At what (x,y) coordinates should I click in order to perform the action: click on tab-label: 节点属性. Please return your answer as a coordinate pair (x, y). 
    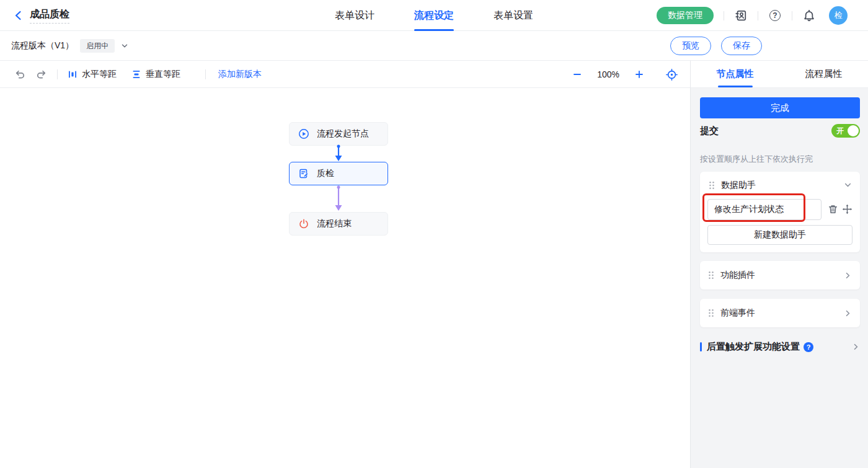
    Looking at the image, I should click on (735, 74).